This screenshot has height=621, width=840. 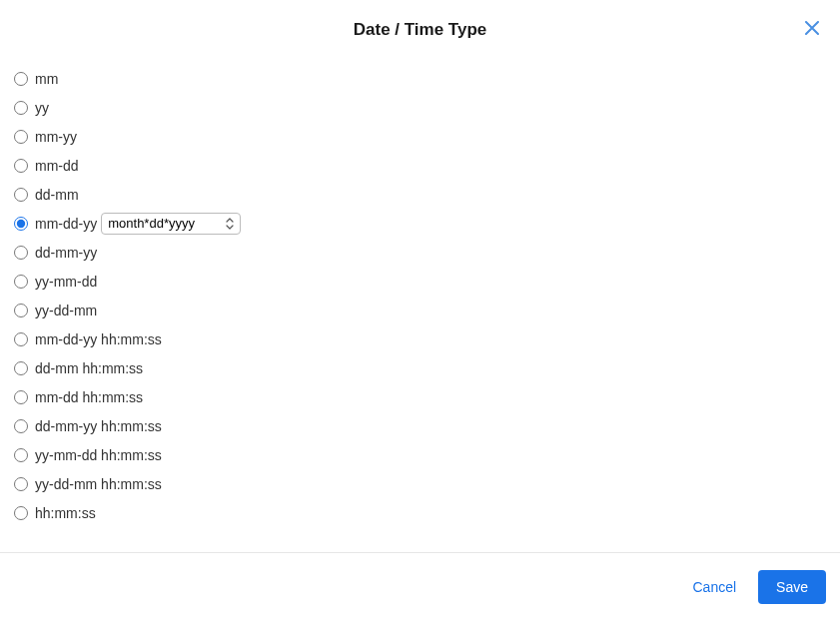 I want to click on option-mm-dd: mm-dd, so click(x=420, y=166).